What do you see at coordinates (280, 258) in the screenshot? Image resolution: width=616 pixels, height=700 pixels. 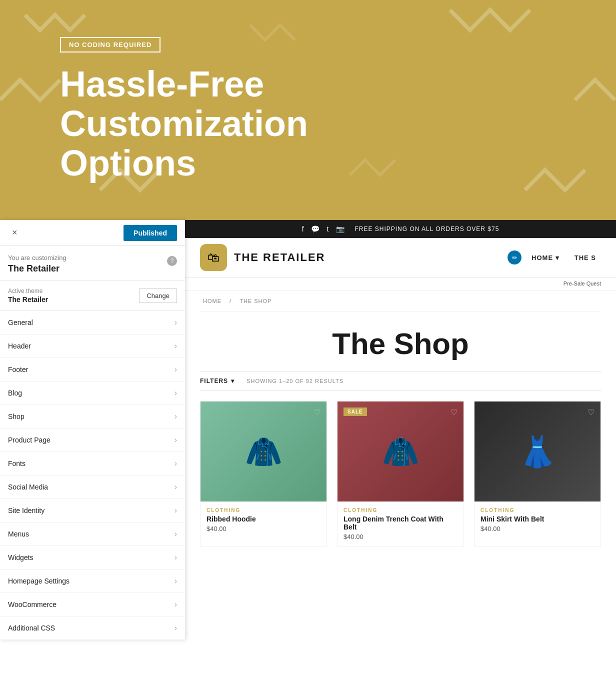 I see `site-logo-text: THE RETAILER` at bounding box center [280, 258].